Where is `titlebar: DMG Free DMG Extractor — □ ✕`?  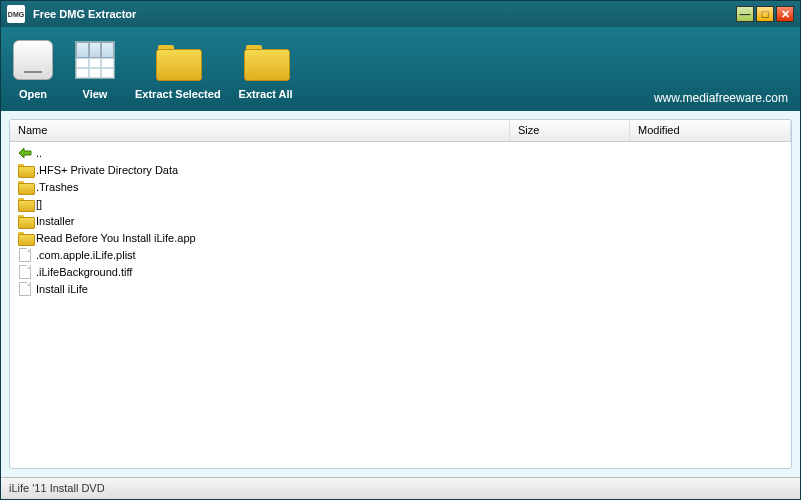 titlebar: DMG Free DMG Extractor — □ ✕ is located at coordinates (400, 14).